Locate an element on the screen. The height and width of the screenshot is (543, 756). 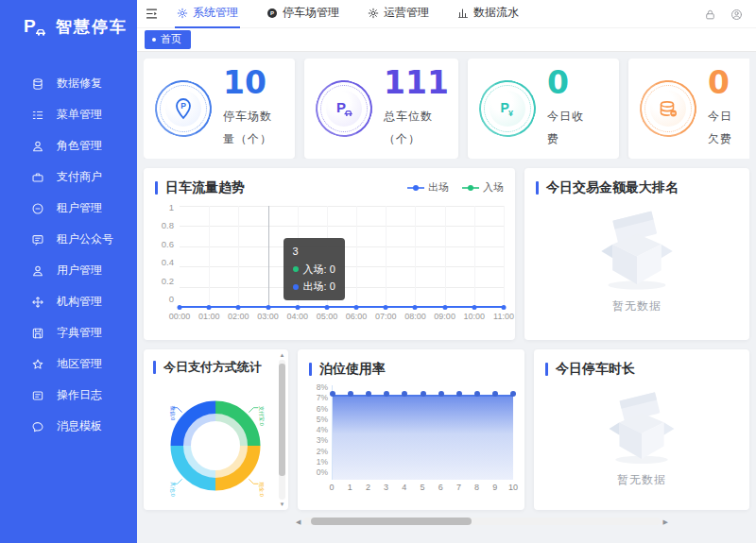
legend-item-入场: 入场 is located at coordinates (483, 187).